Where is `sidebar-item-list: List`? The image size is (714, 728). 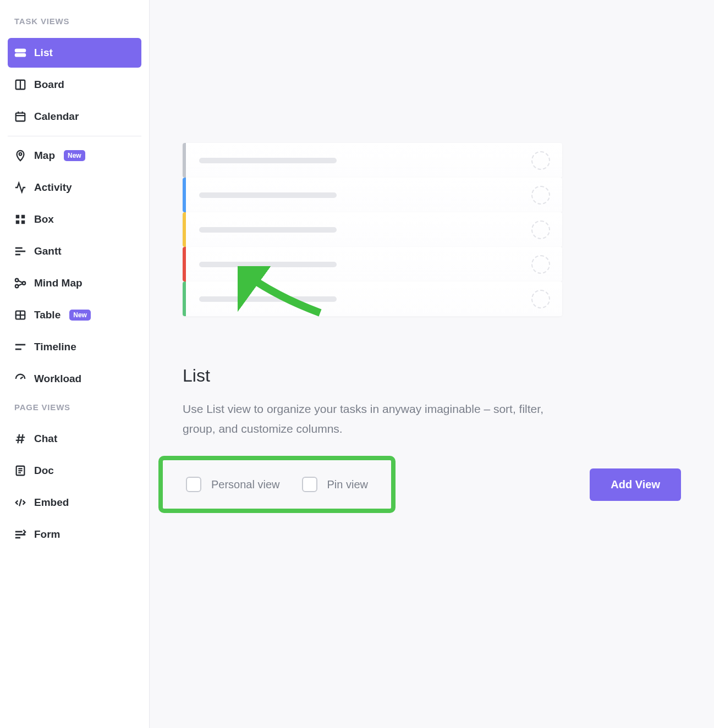 sidebar-item-list: List is located at coordinates (75, 53).